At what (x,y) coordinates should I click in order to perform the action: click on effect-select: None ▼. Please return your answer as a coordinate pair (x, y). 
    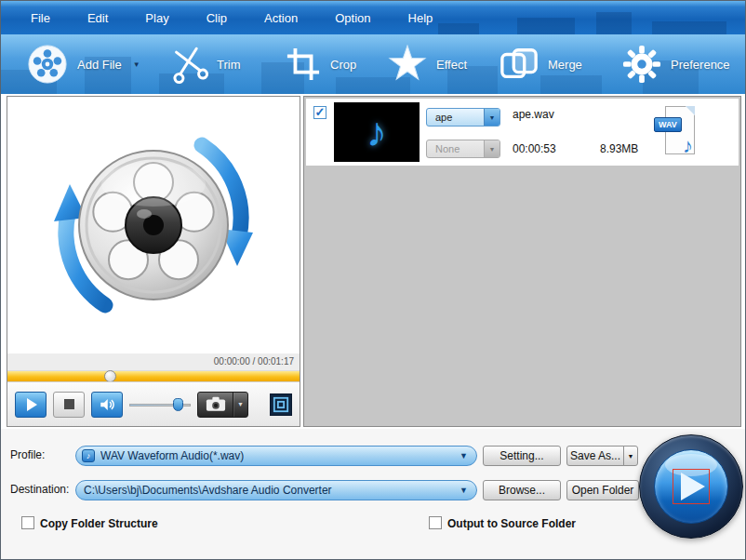
    Looking at the image, I should click on (463, 149).